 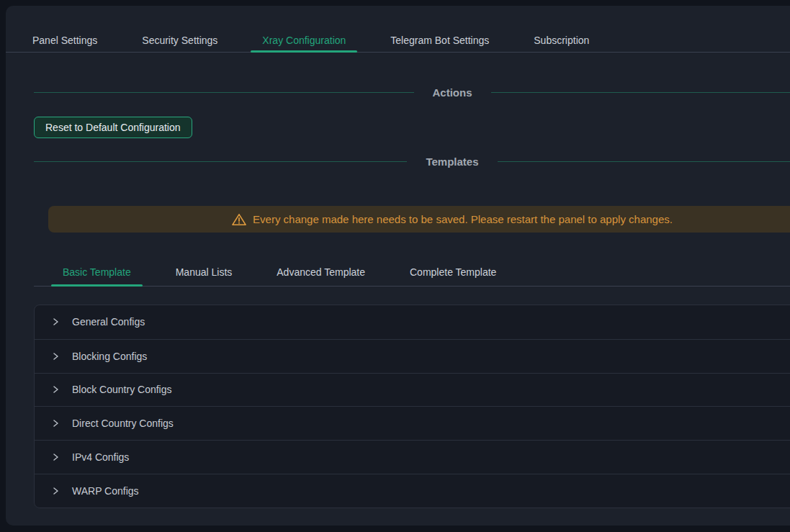 I want to click on templates-section-title: Templates, so click(x=452, y=161).